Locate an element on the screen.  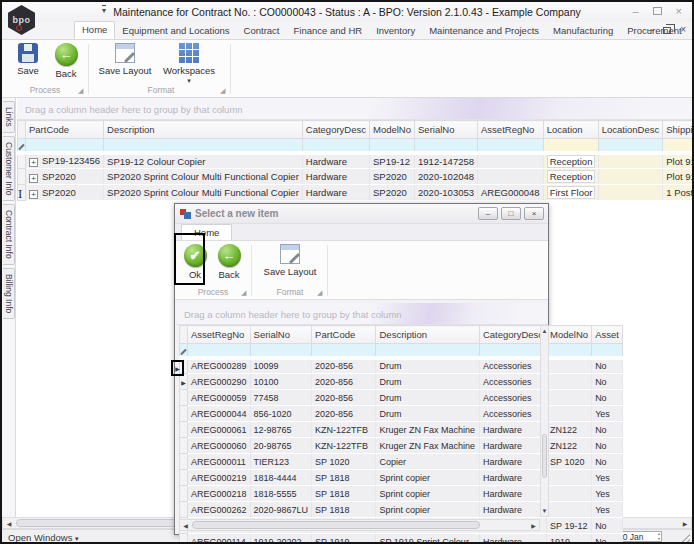
dialog-horizontal-scrollbar: ◀ ▶ is located at coordinates (360, 525).